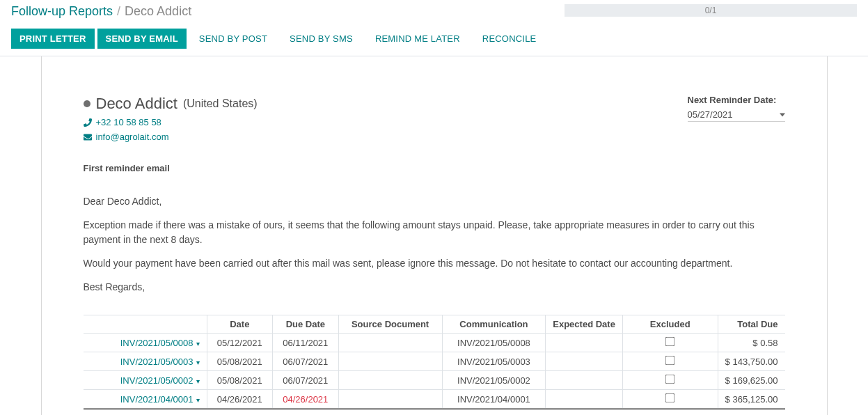 The height and width of the screenshot is (415, 868). What do you see at coordinates (136, 104) in the screenshot?
I see `partner-name-text: Deco Addict` at bounding box center [136, 104].